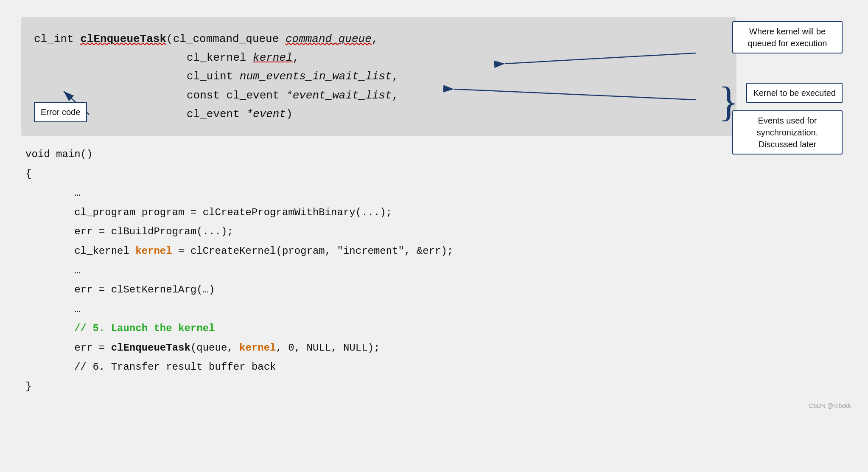  What do you see at coordinates (787, 37) in the screenshot?
I see `kernel-queue-annotation: Where kernel will be queued for executio…` at bounding box center [787, 37].